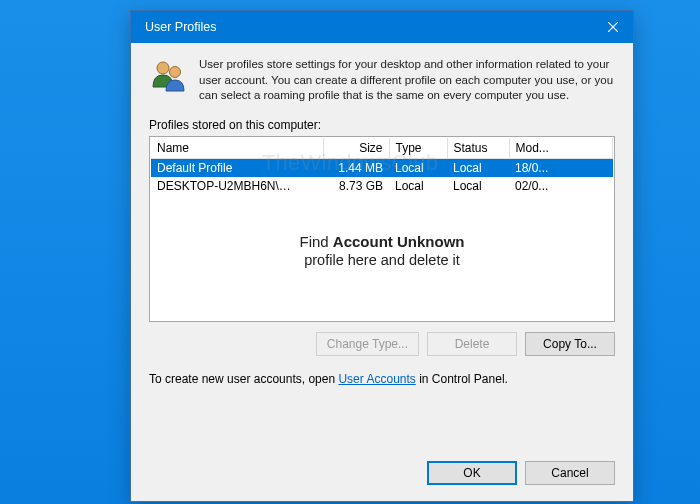 This screenshot has width=700, height=504. Describe the element at coordinates (570, 473) in the screenshot. I see `cancel-button: Cancel` at that location.